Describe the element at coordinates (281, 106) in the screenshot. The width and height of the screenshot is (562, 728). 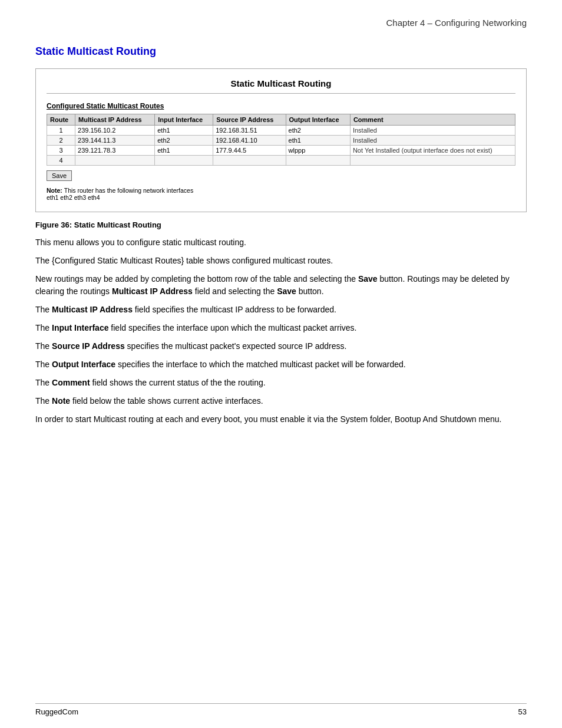
I see `configured-routes-label: Configured Static Multicast Routes` at that location.